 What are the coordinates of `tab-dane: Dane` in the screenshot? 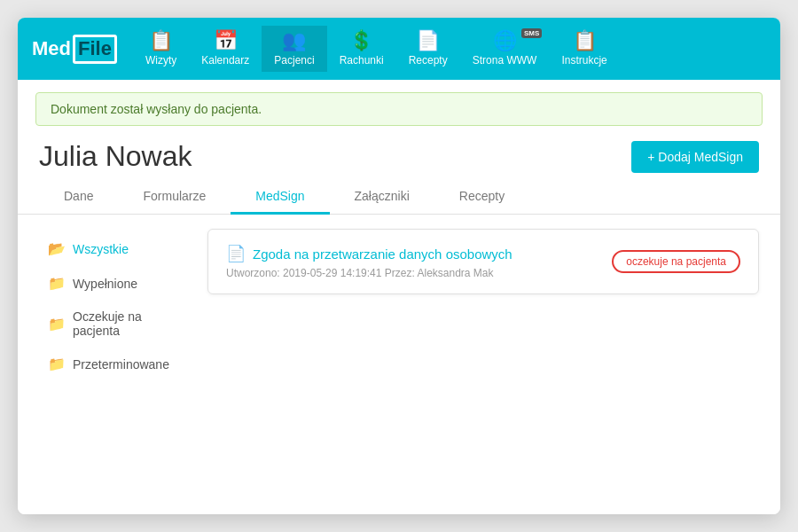 It's located at (78, 197).